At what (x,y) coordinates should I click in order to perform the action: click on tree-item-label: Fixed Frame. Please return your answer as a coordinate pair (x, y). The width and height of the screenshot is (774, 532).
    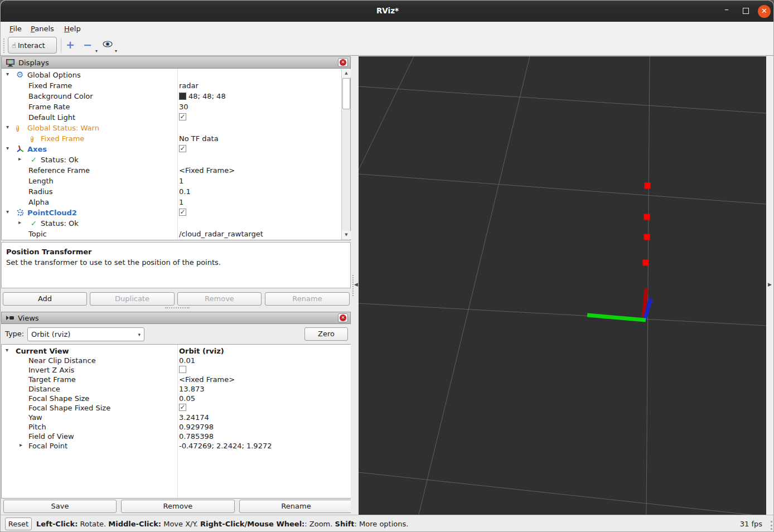
    Looking at the image, I should click on (50, 86).